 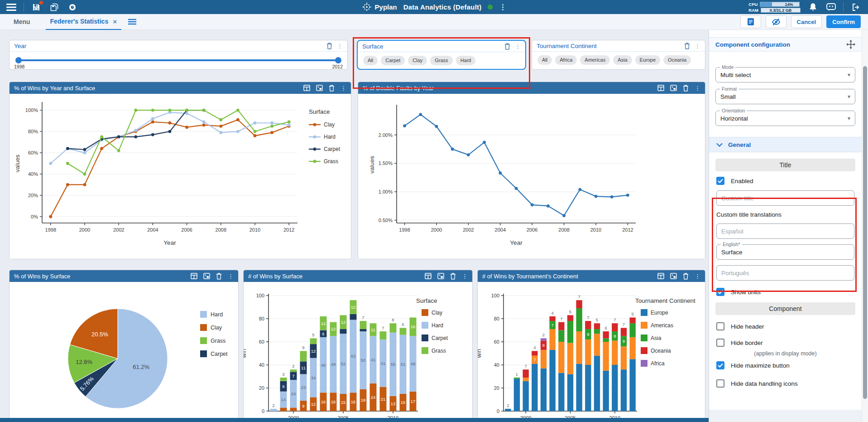 I want to click on cpu-value: 14%, so click(x=789, y=5).